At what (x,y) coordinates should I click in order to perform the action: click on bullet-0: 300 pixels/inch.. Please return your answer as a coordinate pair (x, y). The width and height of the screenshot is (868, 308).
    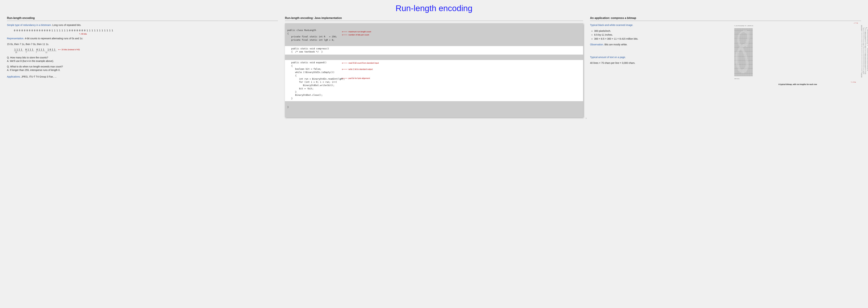
    Looking at the image, I should click on (662, 31).